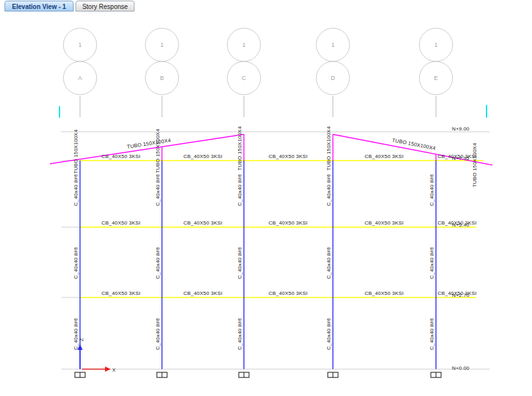 This screenshot has width=532, height=396. Describe the element at coordinates (333, 78) in the screenshot. I see `grid-bubble-label: D` at that location.